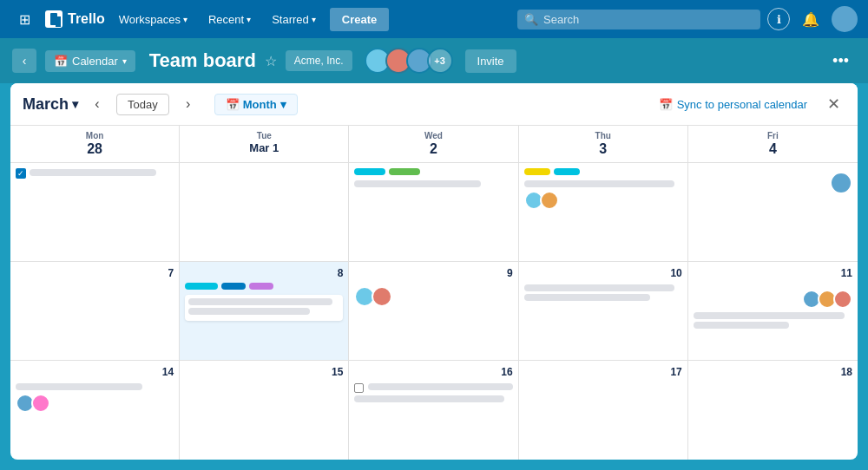 The height and width of the screenshot is (470, 868). What do you see at coordinates (319, 61) in the screenshot?
I see `workspace-button: Acme, Inc.` at bounding box center [319, 61].